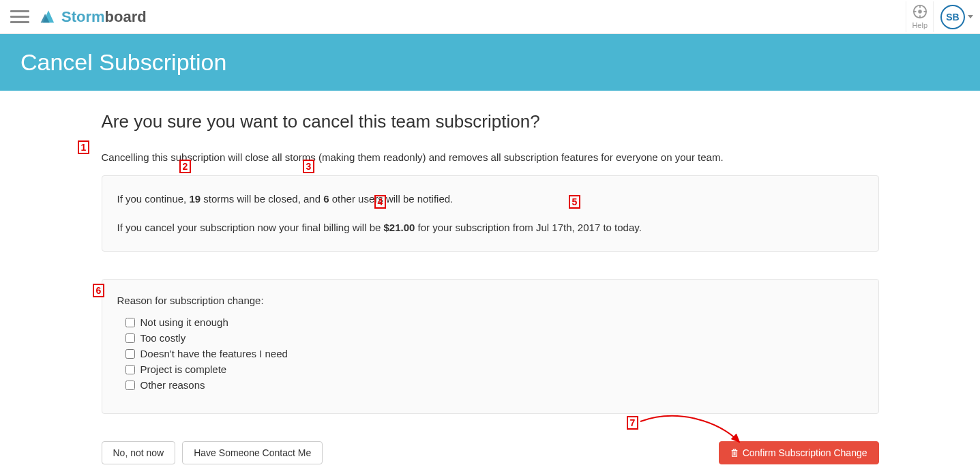 The image size is (980, 476). What do you see at coordinates (130, 323) in the screenshot?
I see `reason-checkbox-not-using` at bounding box center [130, 323].